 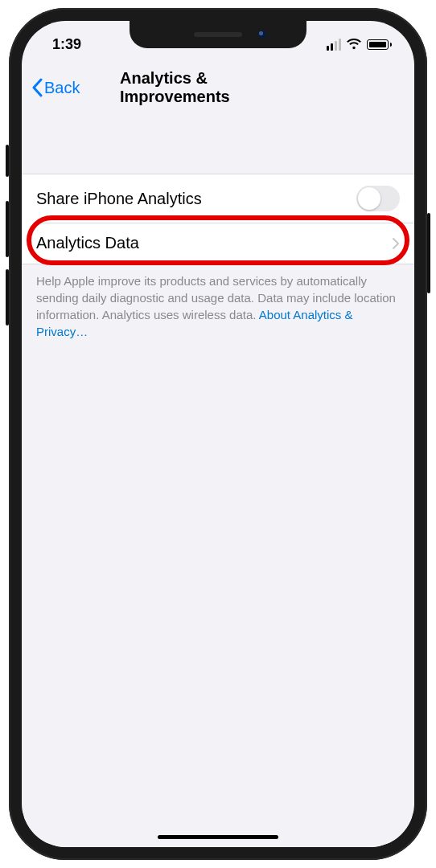 I want to click on back-label: Back, so click(x=62, y=88).